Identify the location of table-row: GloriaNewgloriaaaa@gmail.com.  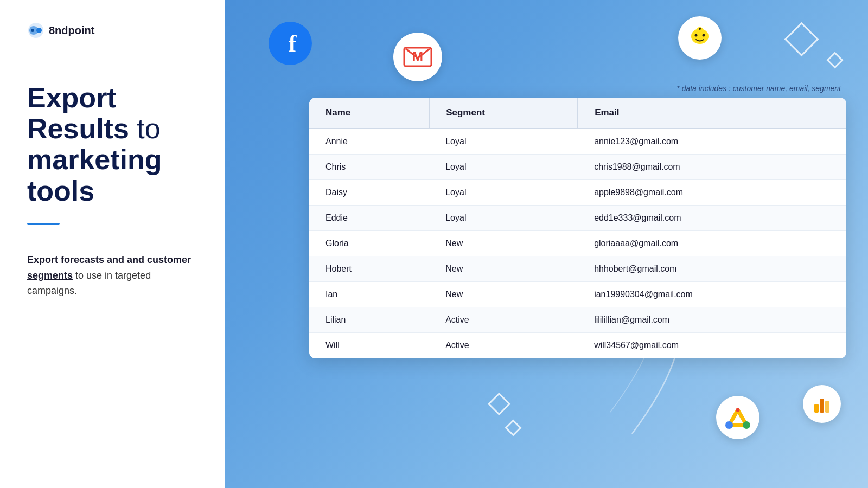
(578, 244).